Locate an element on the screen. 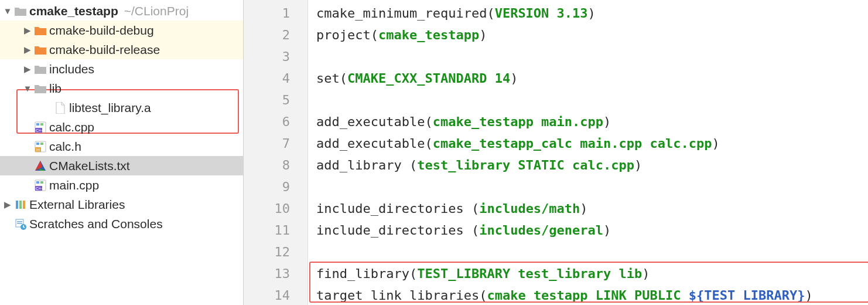 The width and height of the screenshot is (868, 305). line-number: 3 is located at coordinates (275, 56).